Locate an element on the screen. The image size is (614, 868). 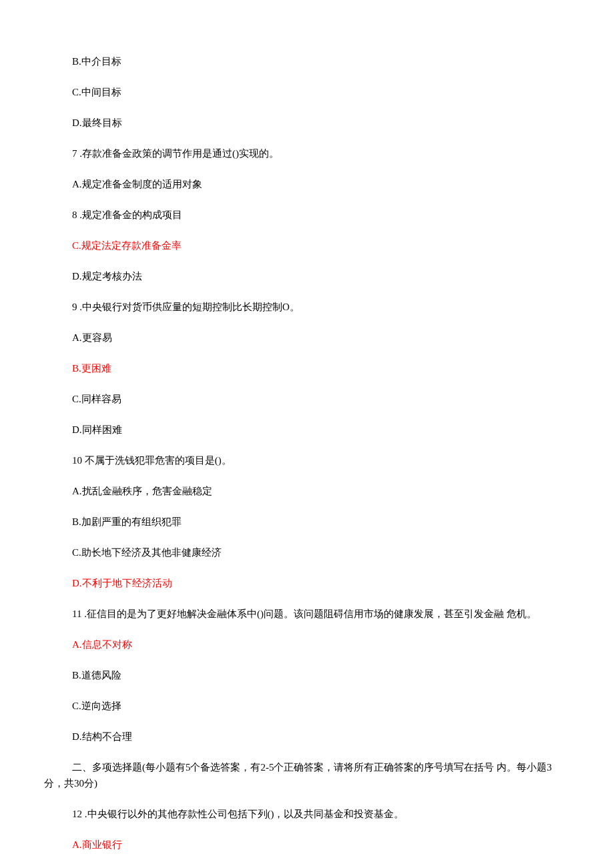
option-c: C.同样容易 is located at coordinates (307, 399).